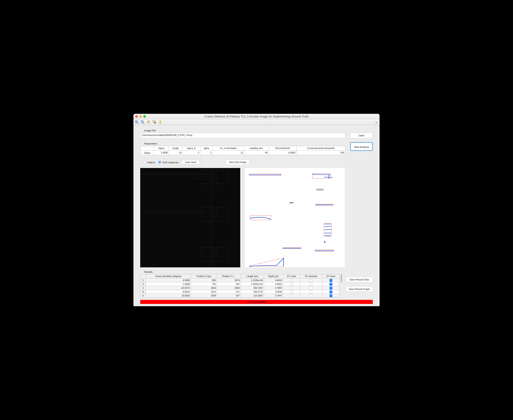  I want to click on param-sigma0: 2, so click(191, 153).